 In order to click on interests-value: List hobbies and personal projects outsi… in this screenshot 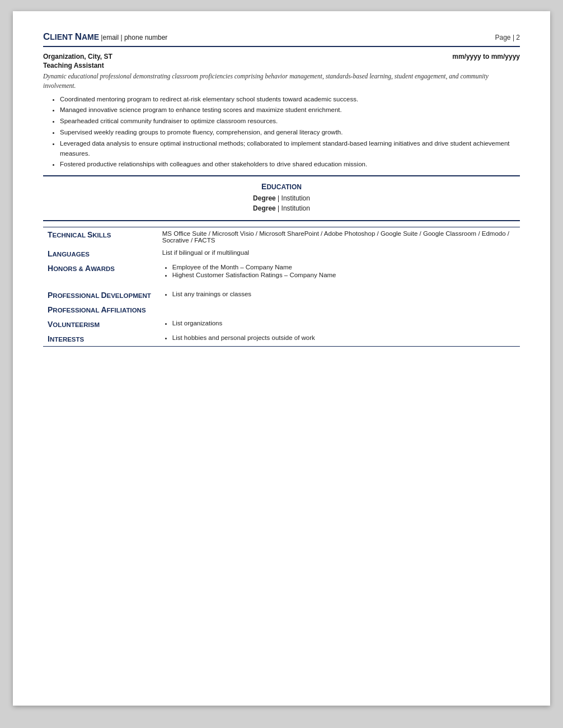, I will do `click(339, 339)`.